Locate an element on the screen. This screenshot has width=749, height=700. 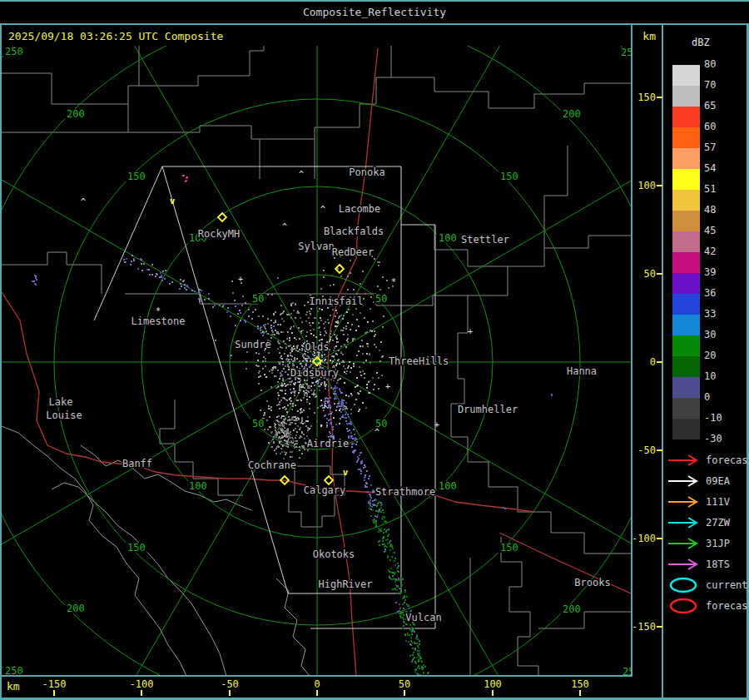
bottom-tick-mark is located at coordinates (580, 693).